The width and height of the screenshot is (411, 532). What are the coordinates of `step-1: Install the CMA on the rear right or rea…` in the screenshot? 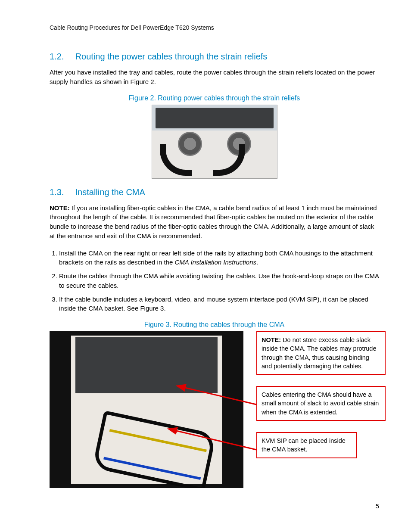 It's located at (219, 258).